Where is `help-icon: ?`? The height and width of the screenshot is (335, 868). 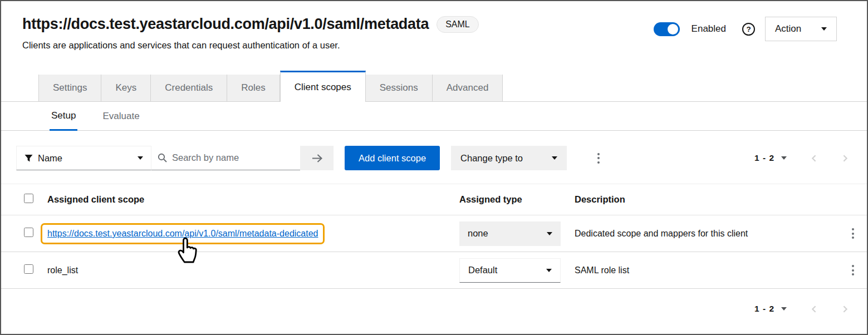
help-icon: ? is located at coordinates (748, 29).